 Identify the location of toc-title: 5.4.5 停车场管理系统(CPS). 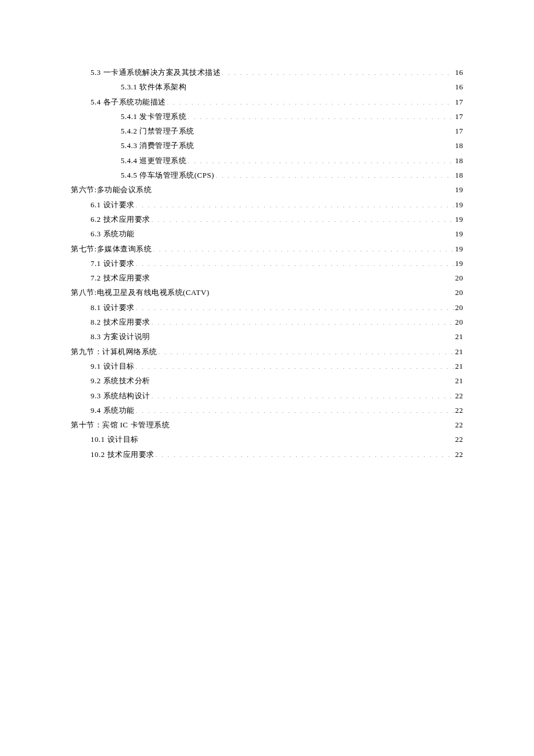
(167, 175).